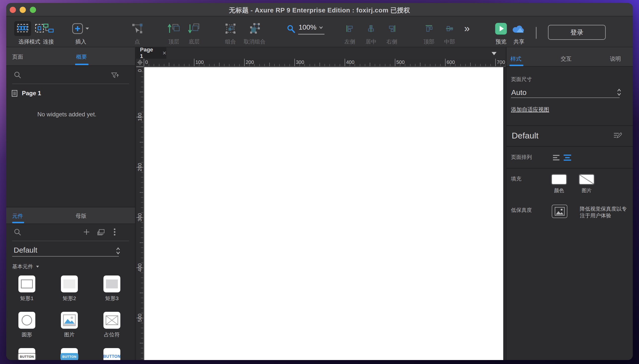 This screenshot has width=639, height=364. Describe the element at coordinates (586, 180) in the screenshot. I see `fill-image-swatch` at that location.